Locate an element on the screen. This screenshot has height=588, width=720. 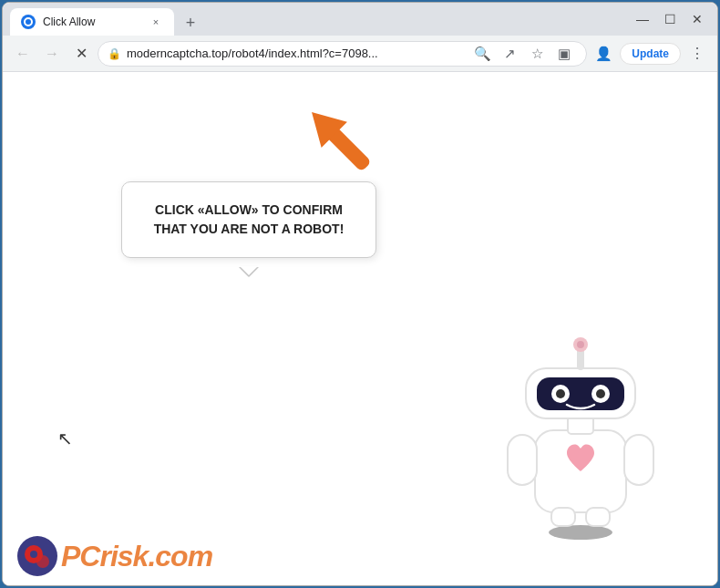
speech-bubble: CLICK «ALLOW» TO CONFIRM THAT YOU ARE NO… is located at coordinates (249, 220).